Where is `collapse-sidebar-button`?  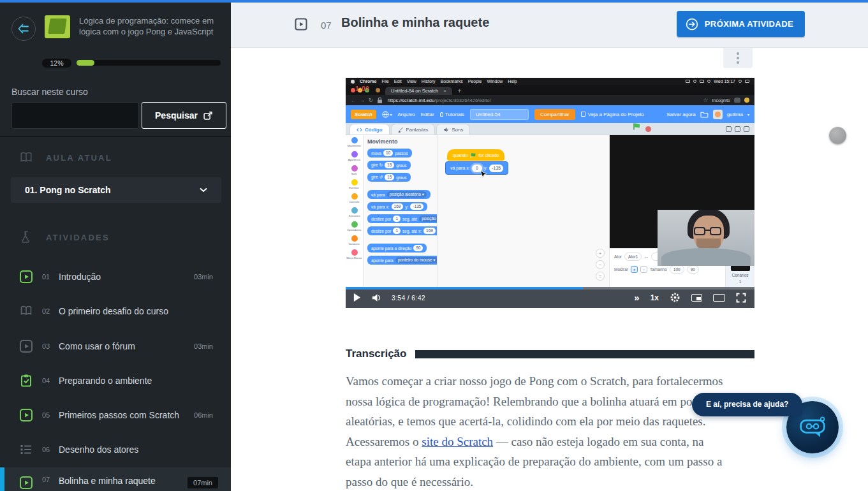 collapse-sidebar-button is located at coordinates (24, 29).